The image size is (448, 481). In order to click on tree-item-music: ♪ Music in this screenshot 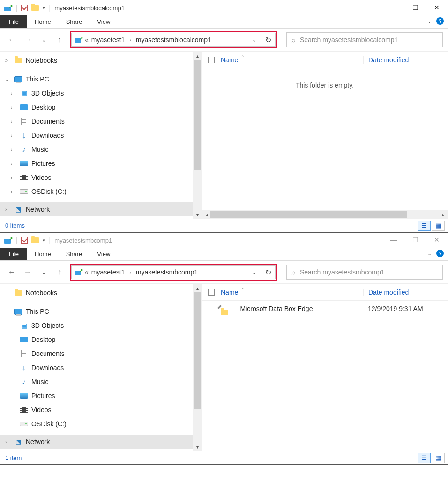, I will do `click(97, 382)`.